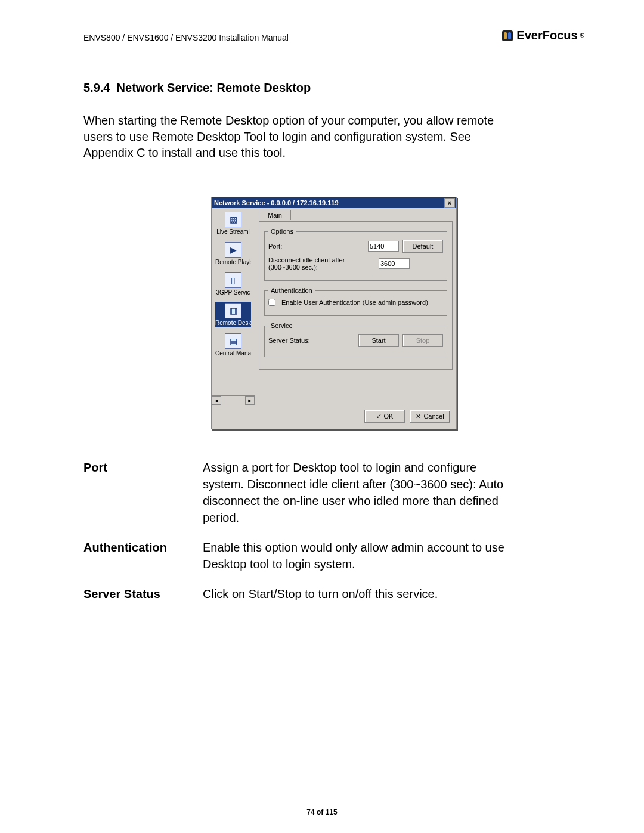 The image size is (644, 833). What do you see at coordinates (233, 401) in the screenshot?
I see `scroll-track` at bounding box center [233, 401].